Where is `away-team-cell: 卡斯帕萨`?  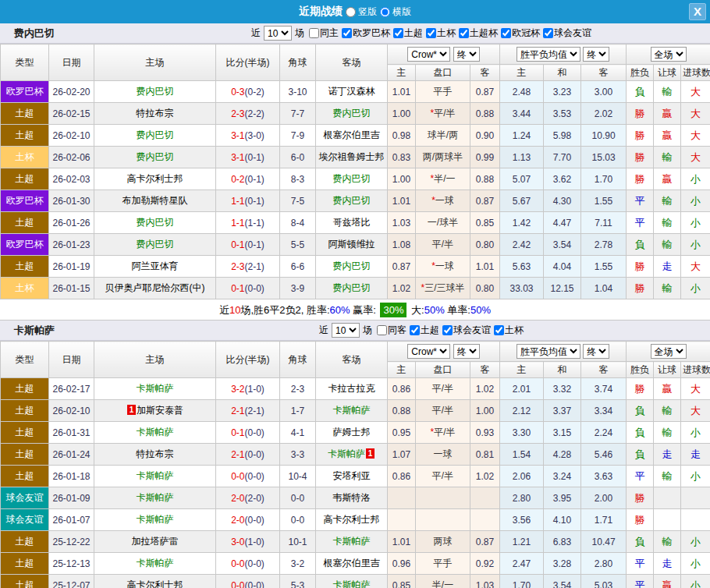 away-team-cell: 卡斯帕萨 is located at coordinates (352, 542).